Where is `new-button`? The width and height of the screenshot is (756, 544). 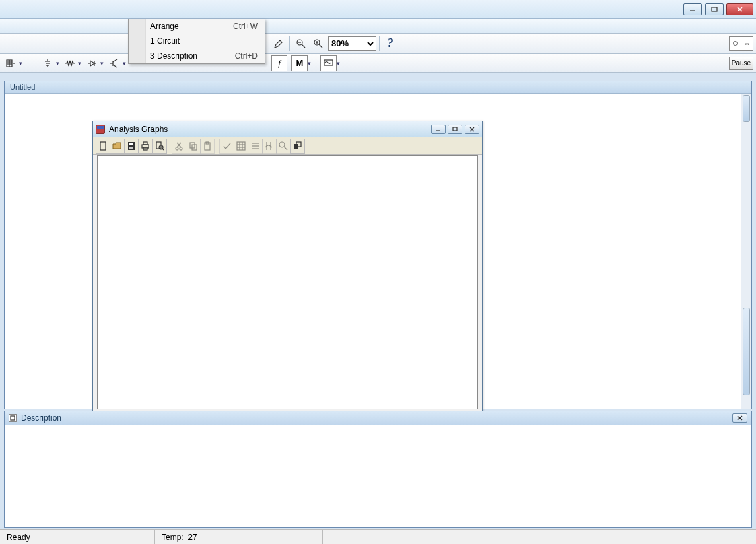
new-button is located at coordinates (103, 146).